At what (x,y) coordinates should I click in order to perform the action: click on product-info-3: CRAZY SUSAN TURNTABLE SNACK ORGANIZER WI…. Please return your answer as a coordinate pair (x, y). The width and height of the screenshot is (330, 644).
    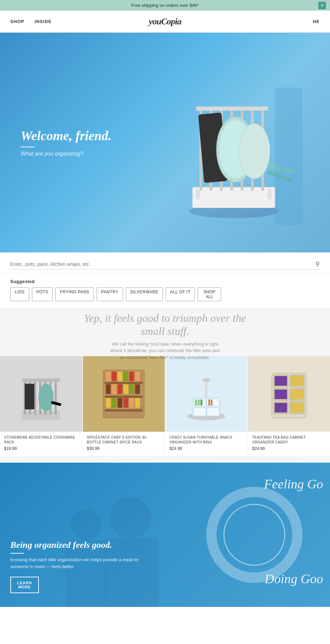
    Looking at the image, I should click on (206, 444).